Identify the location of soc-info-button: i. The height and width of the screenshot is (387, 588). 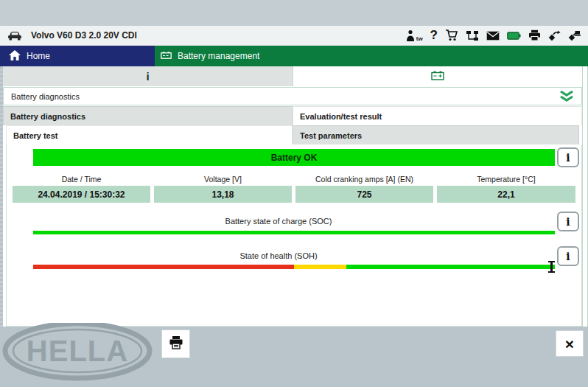
(568, 221).